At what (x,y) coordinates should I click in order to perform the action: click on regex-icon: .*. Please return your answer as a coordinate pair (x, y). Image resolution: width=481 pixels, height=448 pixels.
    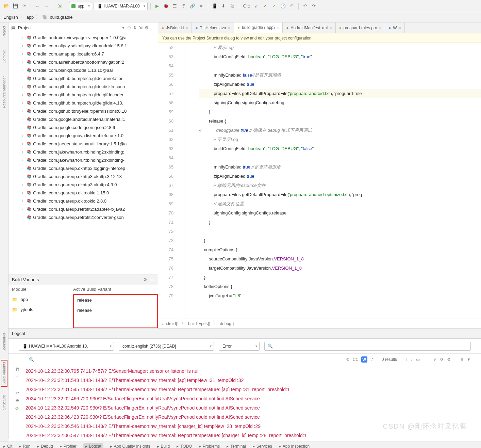
    Looking at the image, I should click on (372, 359).